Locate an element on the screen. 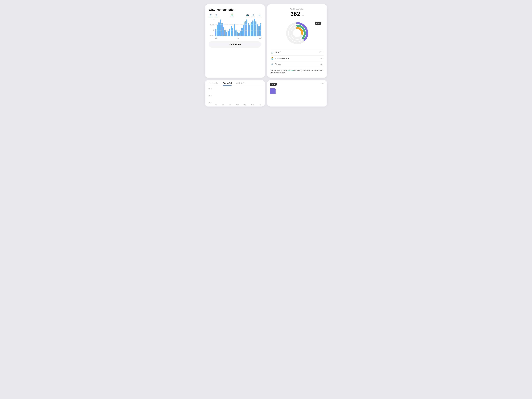 The image size is (532, 399). bathtub-unit: L is located at coordinates (323, 52).